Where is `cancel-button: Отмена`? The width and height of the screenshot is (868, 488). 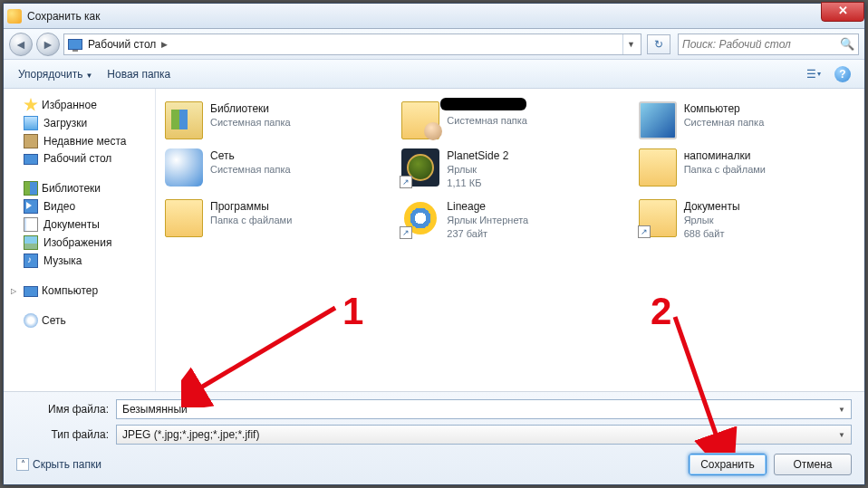 cancel-button: Отмена is located at coordinates (813, 464).